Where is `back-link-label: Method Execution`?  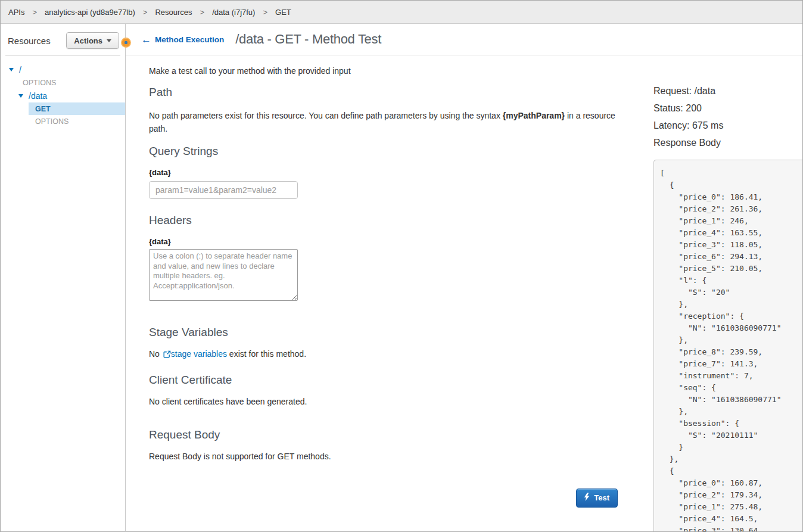 back-link-label: Method Execution is located at coordinates (189, 39).